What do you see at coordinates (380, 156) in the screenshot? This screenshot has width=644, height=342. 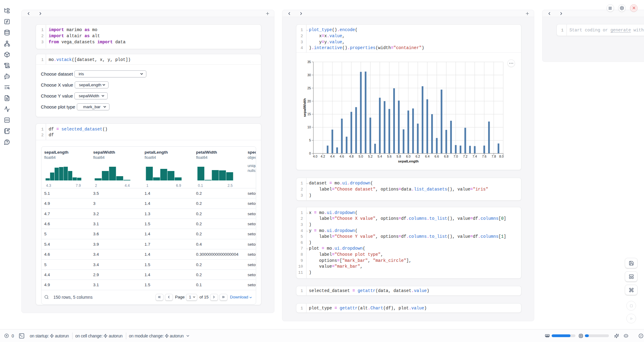 I see `svg-text: 5.4` at bounding box center [380, 156].